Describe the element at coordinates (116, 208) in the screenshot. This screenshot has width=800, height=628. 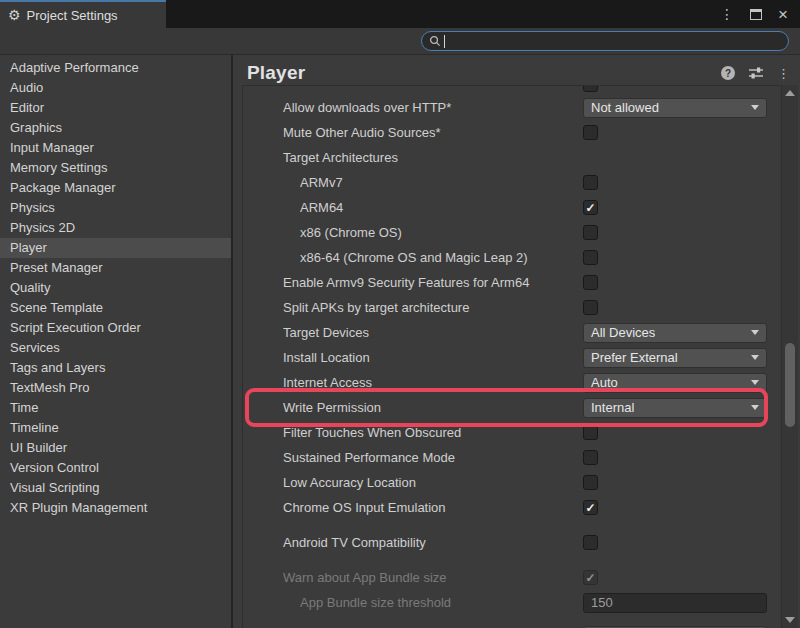
I see `sidebar-item-physics: Physics` at that location.